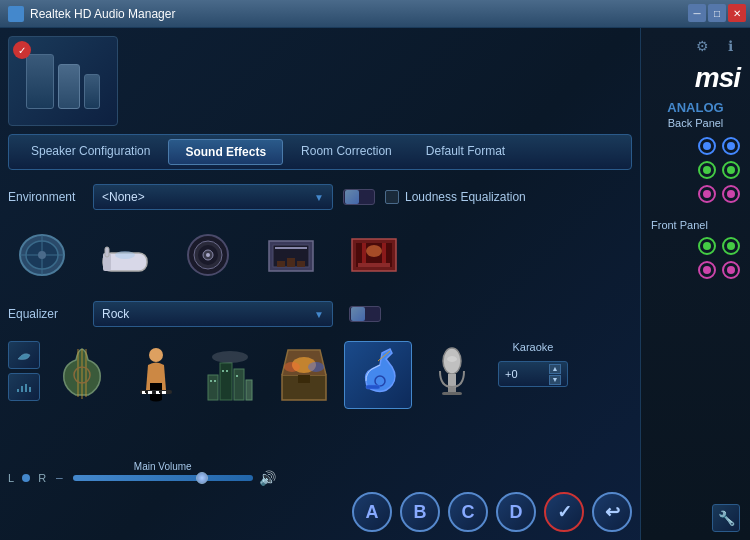 The width and height of the screenshot is (750, 540). I want to click on environment-icons, so click(320, 256).